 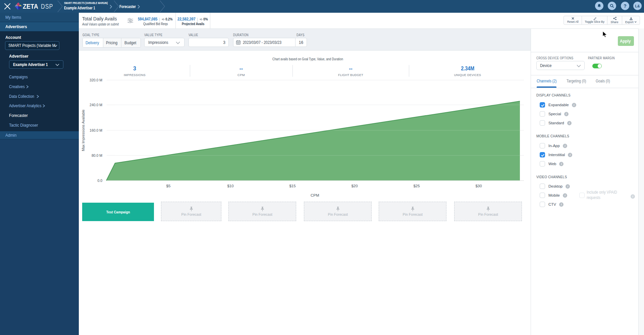 I want to click on svg-text: $15, so click(x=292, y=186).